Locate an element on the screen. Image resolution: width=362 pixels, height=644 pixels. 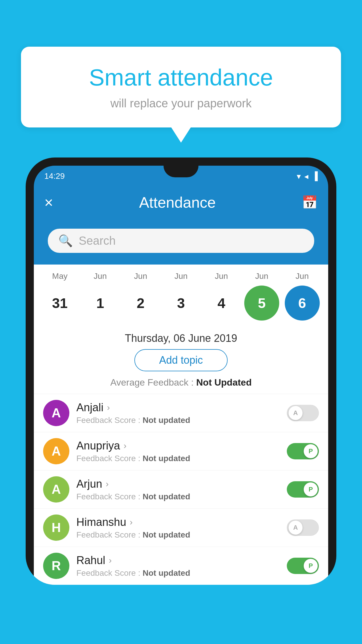
notch is located at coordinates (181, 172).